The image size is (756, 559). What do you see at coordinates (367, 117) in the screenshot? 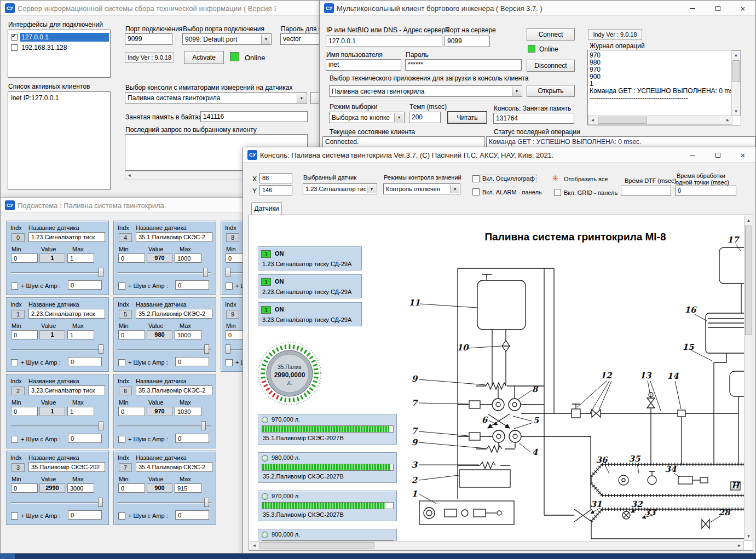
I see `mode-combo: Выборка по кнопке` at bounding box center [367, 117].